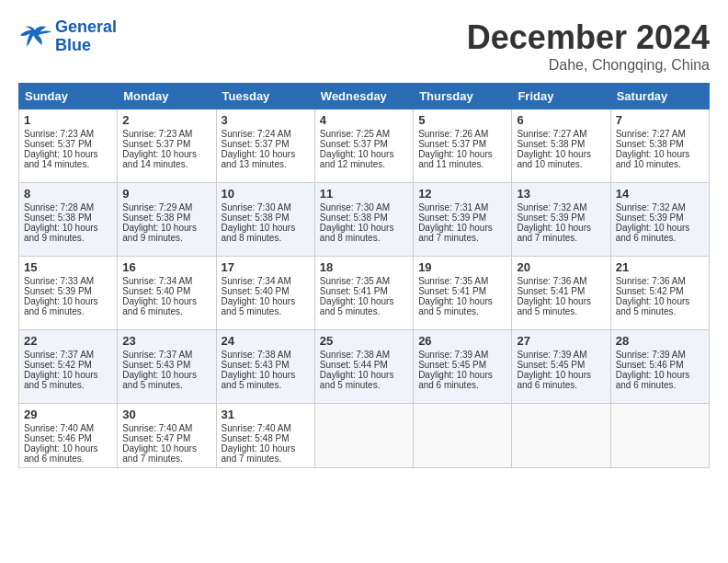 This screenshot has height=563, width=728. What do you see at coordinates (364, 267) in the screenshot?
I see `day-number: 18` at bounding box center [364, 267].